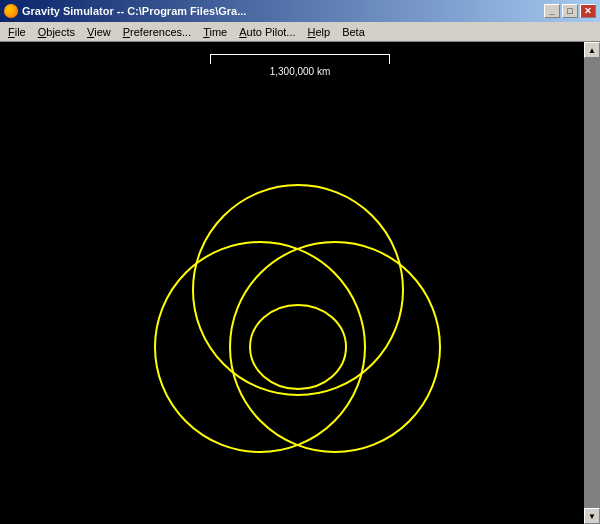 This screenshot has width=600, height=524. I want to click on scroll-track, so click(592, 283).